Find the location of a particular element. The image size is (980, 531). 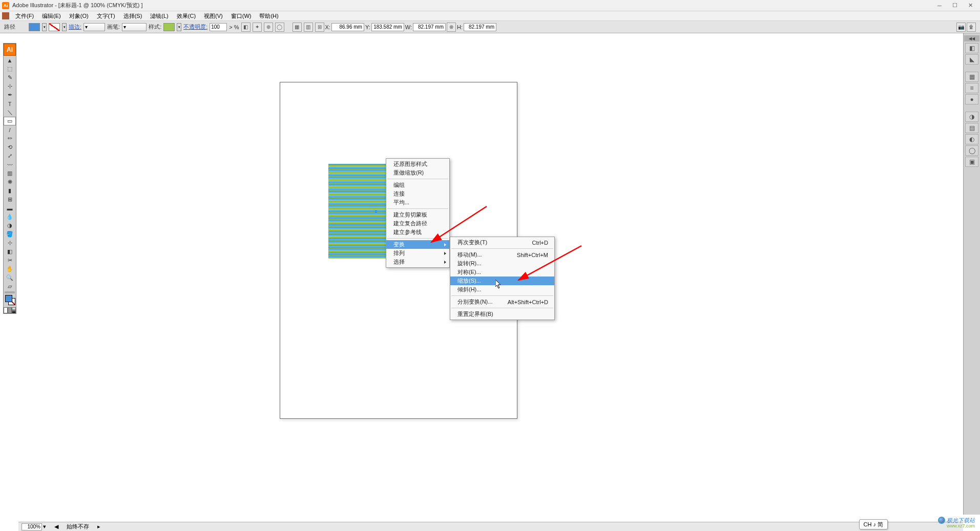

icon-btn-4: ◯ is located at coordinates (280, 27).